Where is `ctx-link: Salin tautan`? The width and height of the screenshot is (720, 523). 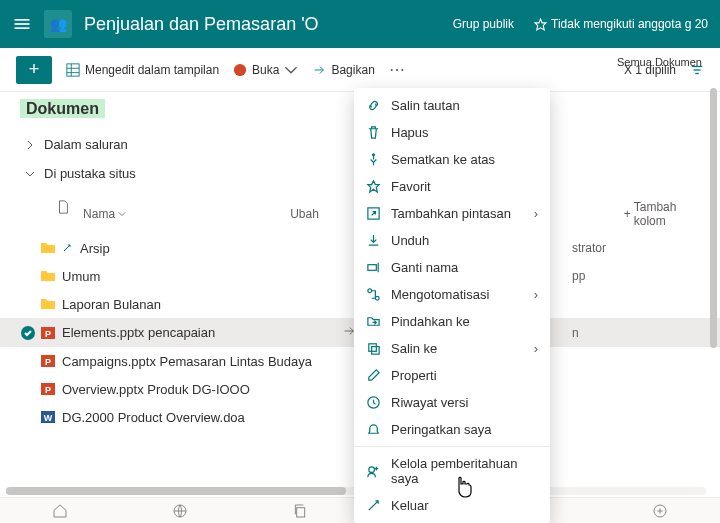
ctx-link: Salin tautan is located at coordinates (452, 106).